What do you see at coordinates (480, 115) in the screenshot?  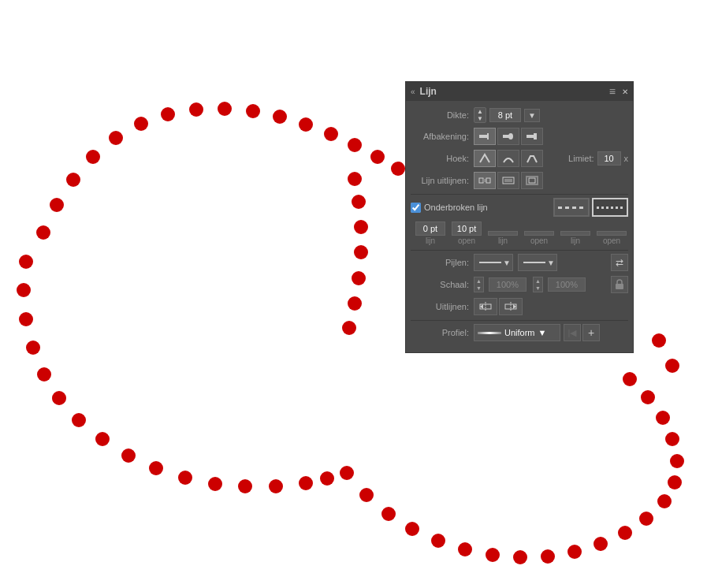 I see `dikte-spinner: ▲ ▼` at bounding box center [480, 115].